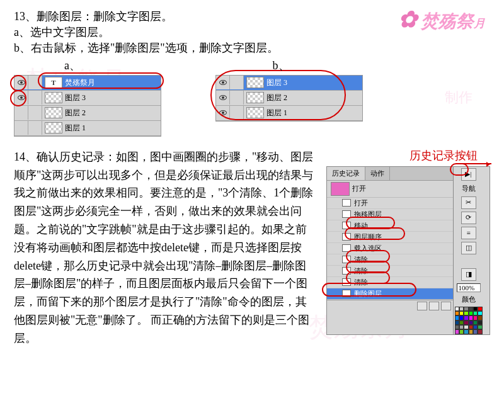  What do you see at coordinates (469, 248) in the screenshot?
I see `toolbar-icon: ◫` at bounding box center [469, 248].